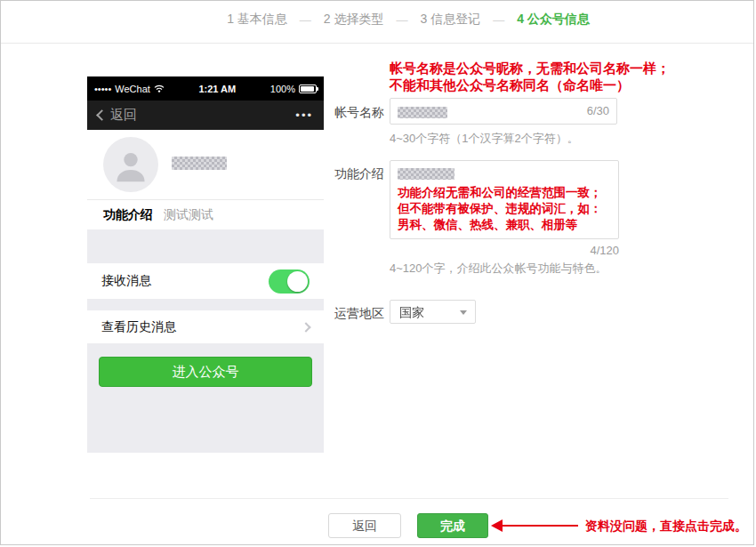 This screenshot has height=547, width=756. What do you see at coordinates (359, 174) in the screenshot?
I see `intro-label: 功能介绍` at bounding box center [359, 174].